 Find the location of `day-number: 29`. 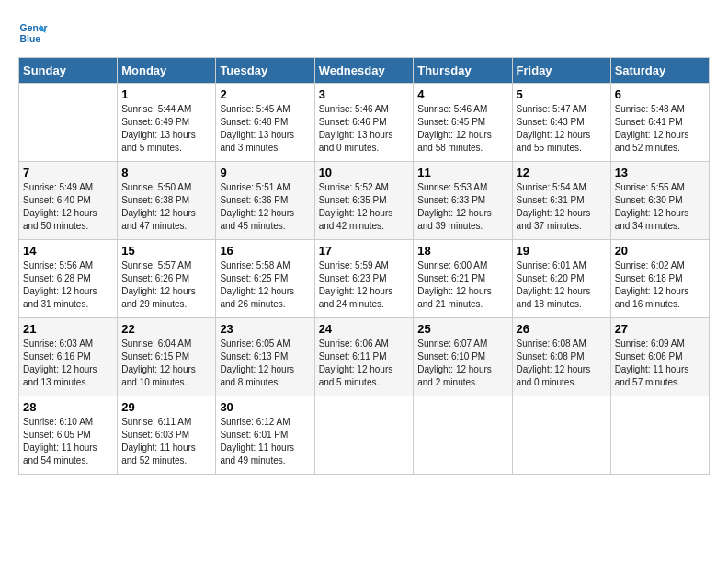

day-number: 29 is located at coordinates (166, 407).